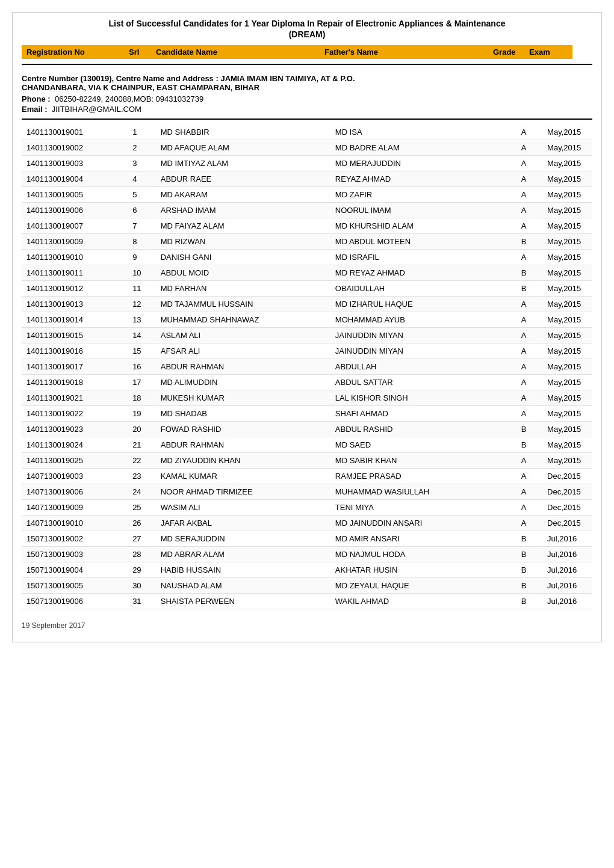 The width and height of the screenshot is (614, 868). I want to click on reg-cell: 1407130019006, so click(75, 492).